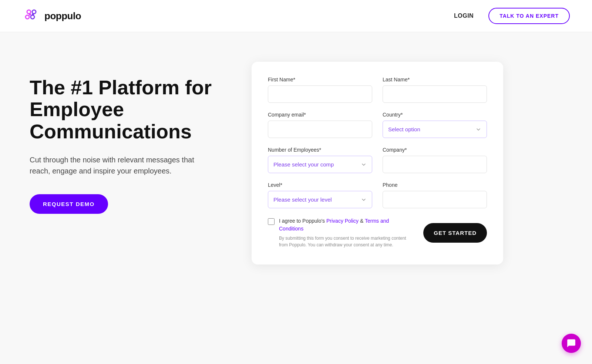 The height and width of the screenshot is (364, 592). What do you see at coordinates (435, 90) in the screenshot?
I see `last-name-field-group: Last Name*` at bounding box center [435, 90].